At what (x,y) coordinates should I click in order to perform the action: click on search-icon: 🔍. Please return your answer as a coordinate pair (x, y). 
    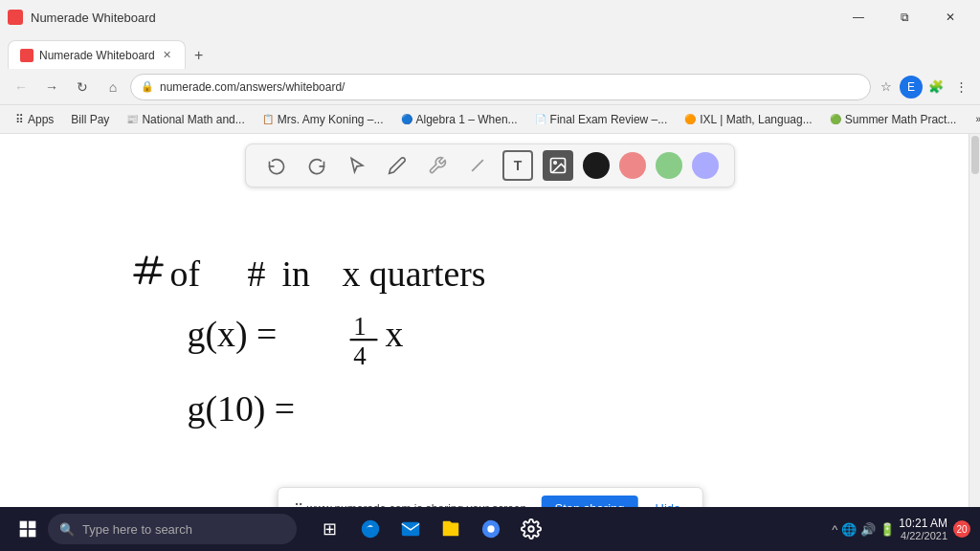
    Looking at the image, I should click on (67, 530).